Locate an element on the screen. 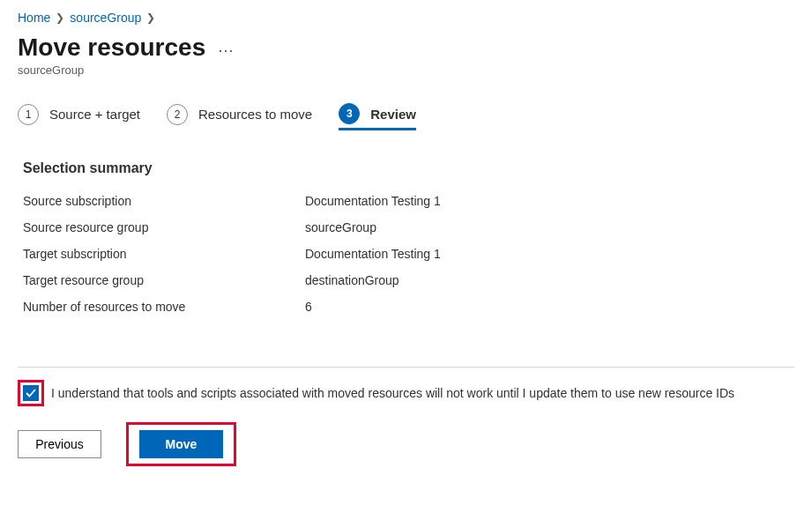 This screenshot has width=812, height=520. summary-label: Source resource group is located at coordinates (164, 227).